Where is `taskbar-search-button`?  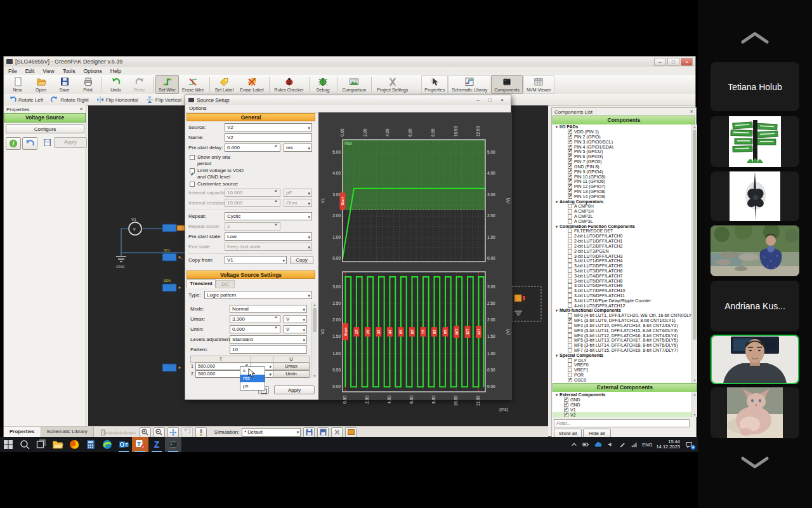
taskbar-search-button is located at coordinates (25, 444).